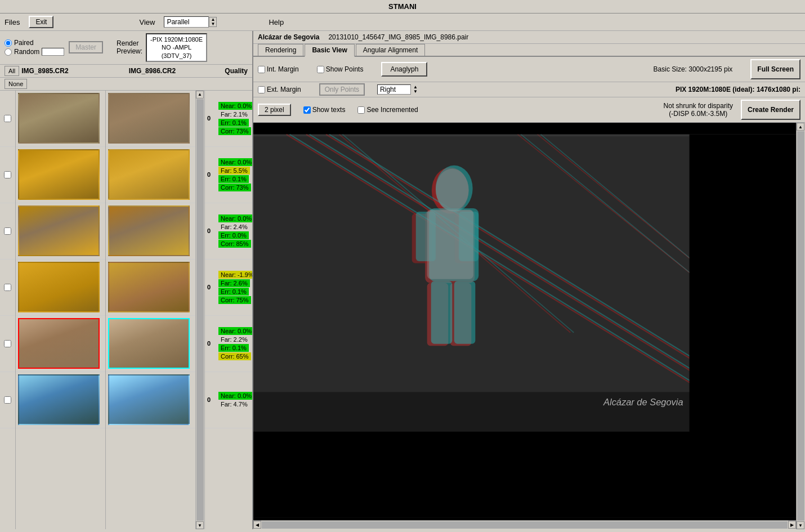  What do you see at coordinates (800, 127) in the screenshot?
I see `img-scroll-up: ▲` at bounding box center [800, 127].